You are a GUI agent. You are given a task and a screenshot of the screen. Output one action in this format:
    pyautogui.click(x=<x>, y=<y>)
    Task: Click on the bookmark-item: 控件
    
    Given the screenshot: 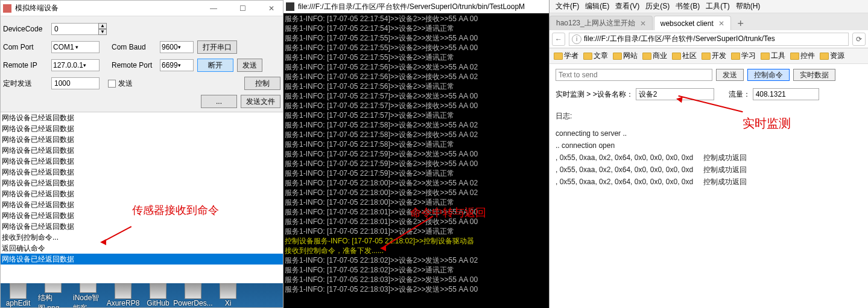 What is the action you would take?
    pyautogui.click(x=802, y=56)
    